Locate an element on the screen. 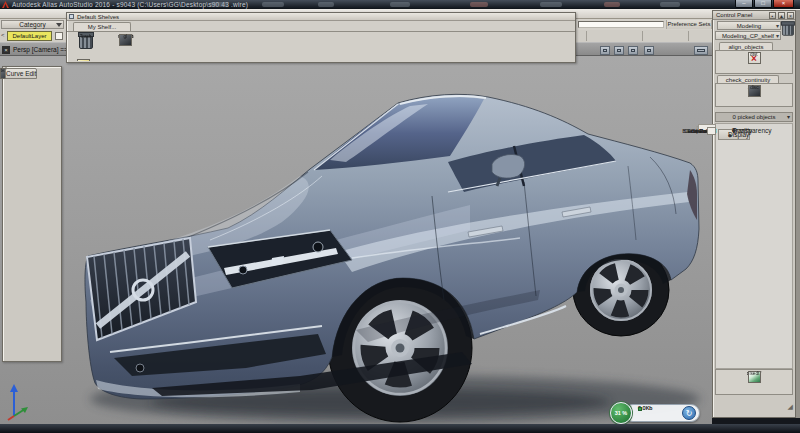 The image size is (800, 433). resize-grip-icon: ◢ is located at coordinates (790, 407).